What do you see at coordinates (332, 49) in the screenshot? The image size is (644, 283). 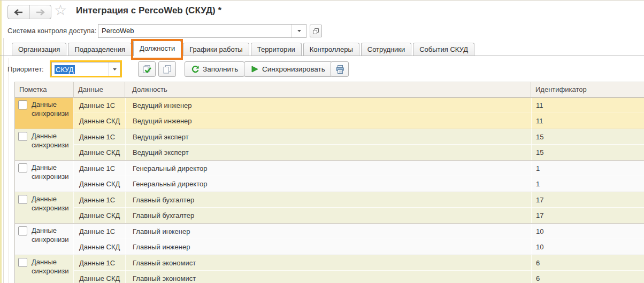 I see `tab-Контроллеры: Контроллеры` at bounding box center [332, 49].